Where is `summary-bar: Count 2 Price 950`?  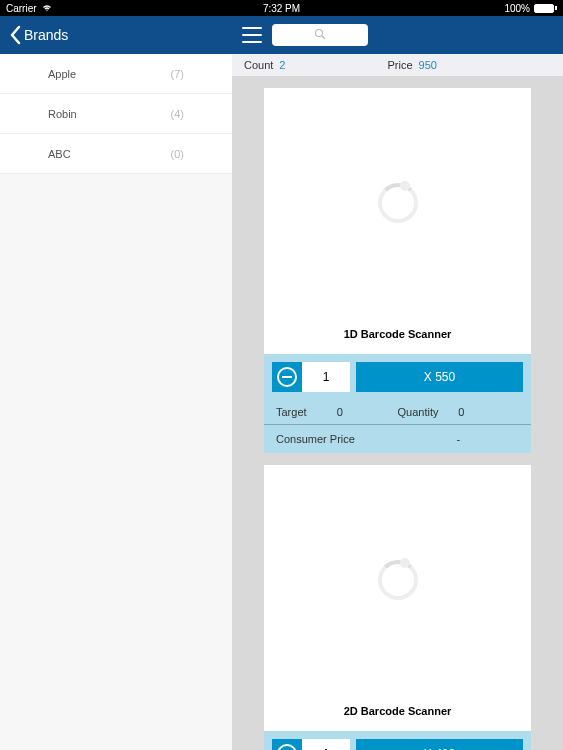
summary-bar: Count 2 Price 950 is located at coordinates (398, 65).